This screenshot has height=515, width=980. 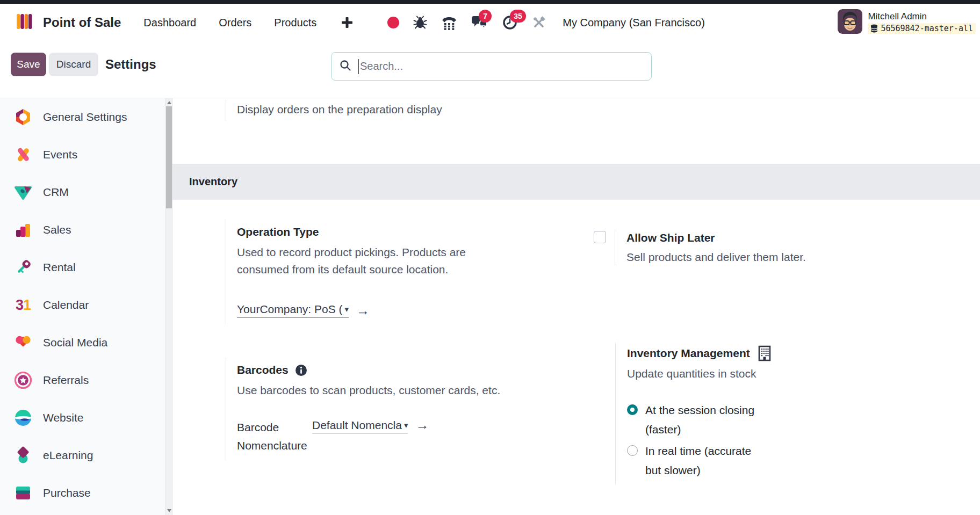 What do you see at coordinates (23, 192) in the screenshot?
I see `crm-app-icon` at bounding box center [23, 192].